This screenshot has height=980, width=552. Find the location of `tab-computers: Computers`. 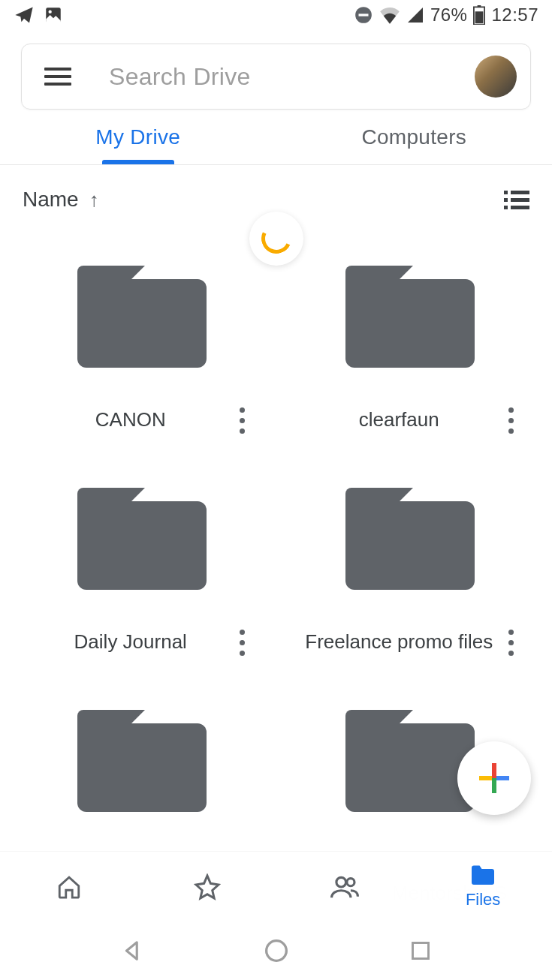

tab-computers: Computers is located at coordinates (415, 137).